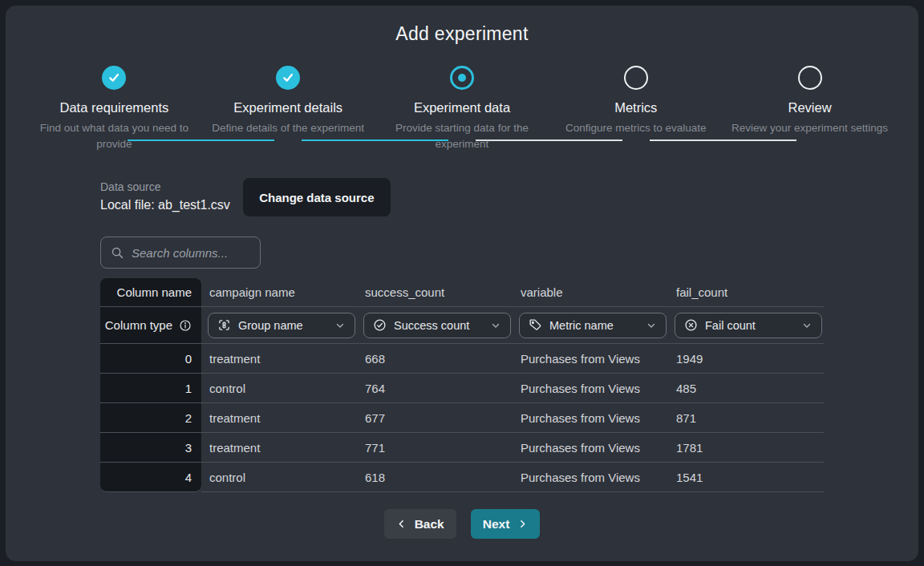  Describe the element at coordinates (435, 388) in the screenshot. I see `table-cell: 764` at that location.